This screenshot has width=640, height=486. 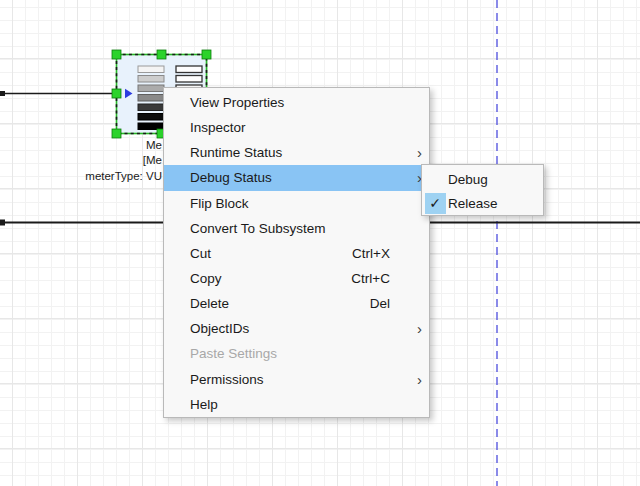 What do you see at coordinates (296, 404) in the screenshot?
I see `menu-item-help: Help` at bounding box center [296, 404].